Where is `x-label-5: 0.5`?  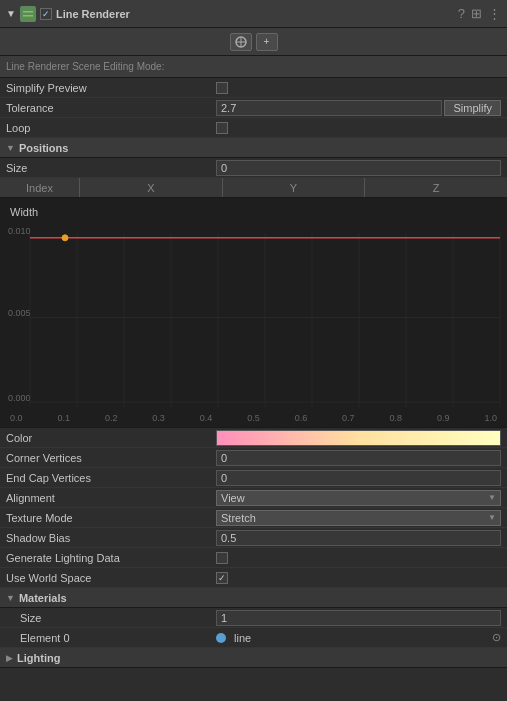
x-label-5: 0.5 is located at coordinates (254, 418).